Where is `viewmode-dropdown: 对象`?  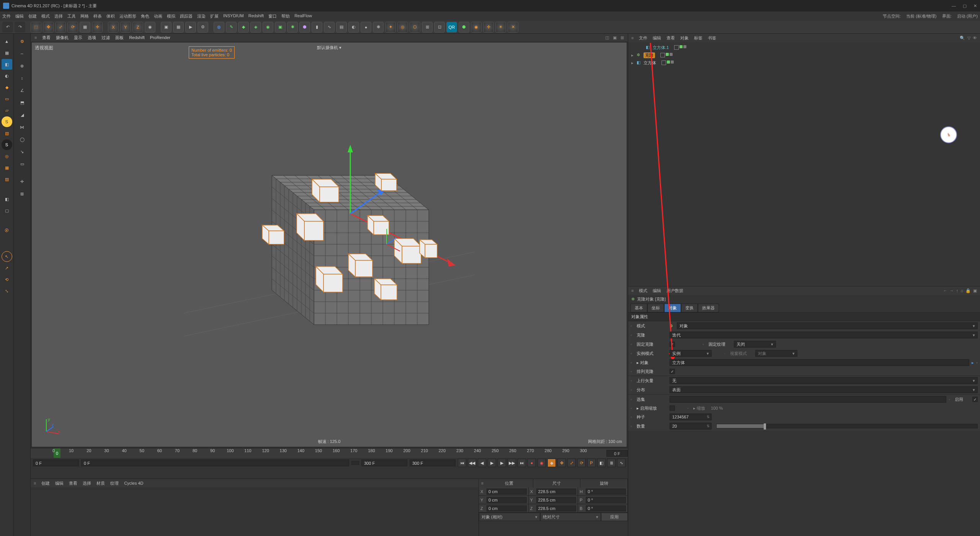
viewmode-dropdown: 对象 is located at coordinates (776, 353).